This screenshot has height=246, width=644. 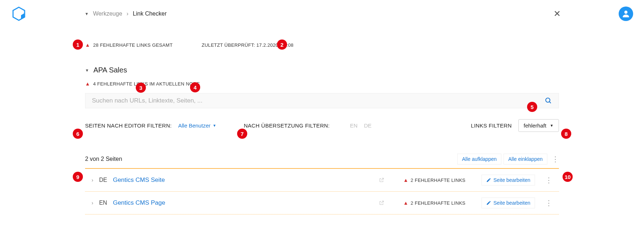 What do you see at coordinates (110, 70) in the screenshot?
I see `node-name: APA Sales` at bounding box center [110, 70].